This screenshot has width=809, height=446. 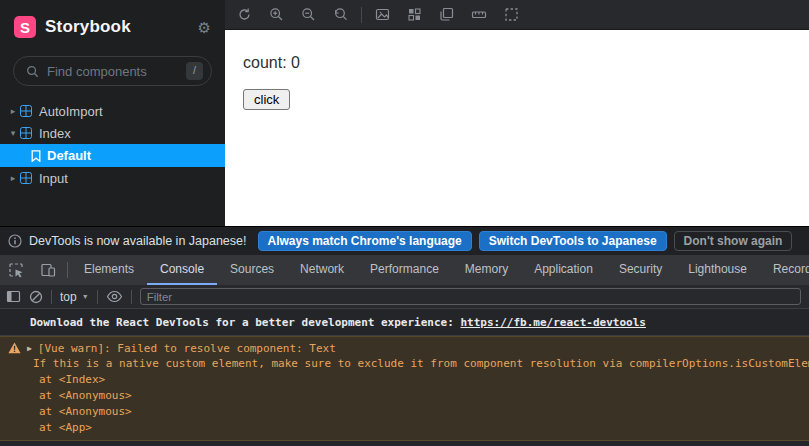 I want to click on tab-network: Network, so click(x=322, y=270).